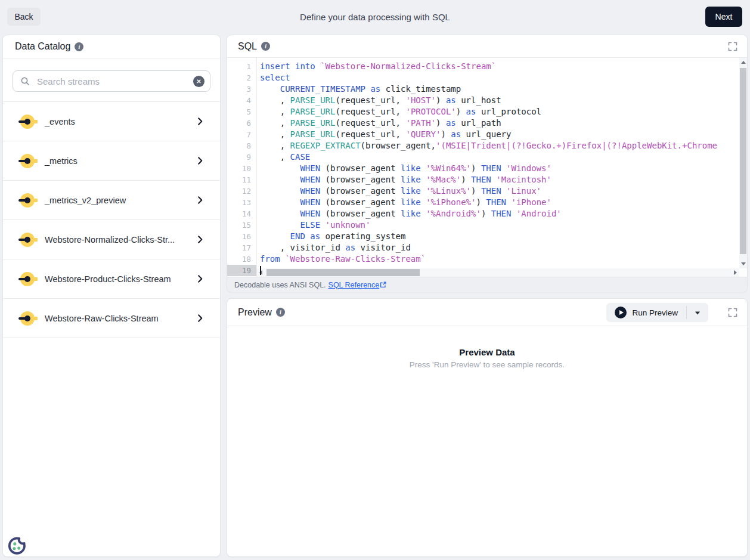 This screenshot has width=750, height=560. I want to click on preview-header: Preview i Run Preview, so click(487, 313).